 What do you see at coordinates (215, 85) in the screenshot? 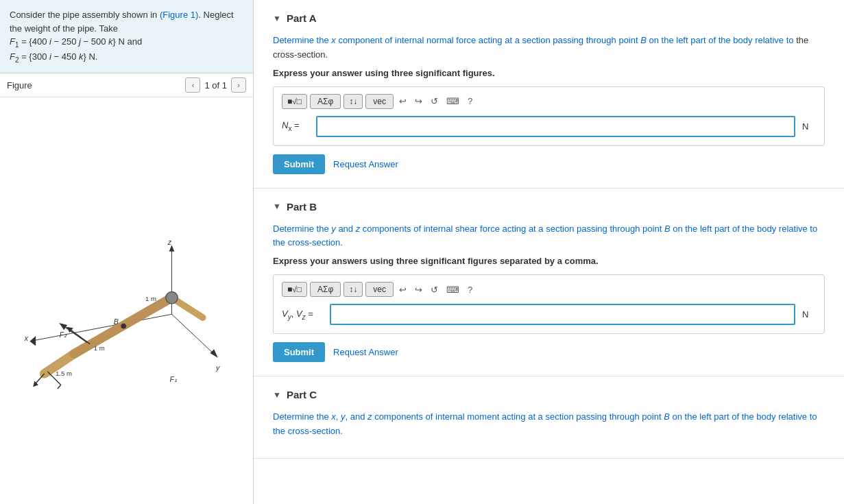
I see `nav-controls: ‹ 1 of 1 ›` at bounding box center [215, 85].